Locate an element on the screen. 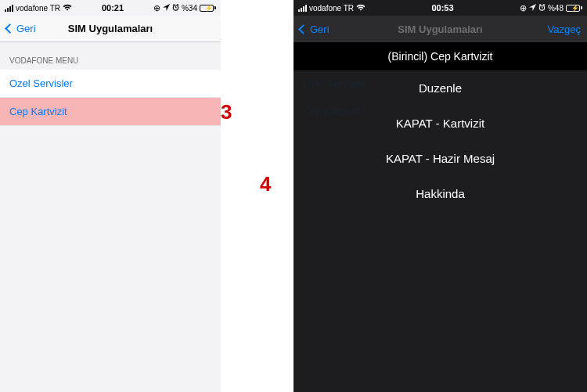 This screenshot has width=587, height=392. section-header: VODAFONE MENU is located at coordinates (110, 56).